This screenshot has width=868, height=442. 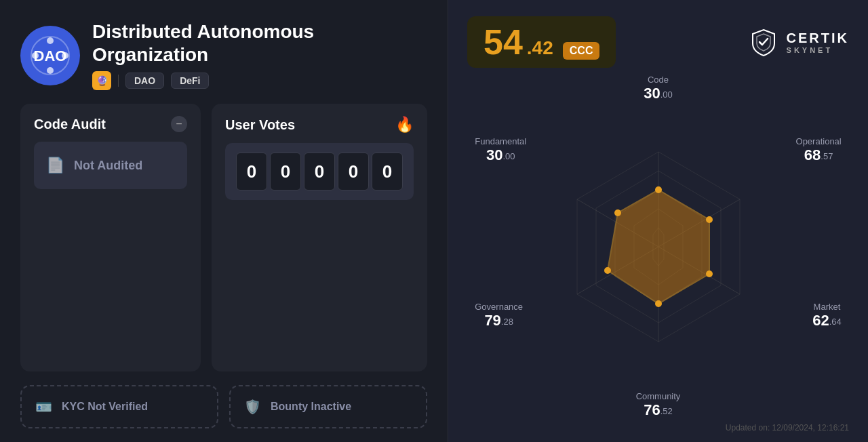 What do you see at coordinates (56, 165) in the screenshot?
I see `document-icon: 📄` at bounding box center [56, 165].